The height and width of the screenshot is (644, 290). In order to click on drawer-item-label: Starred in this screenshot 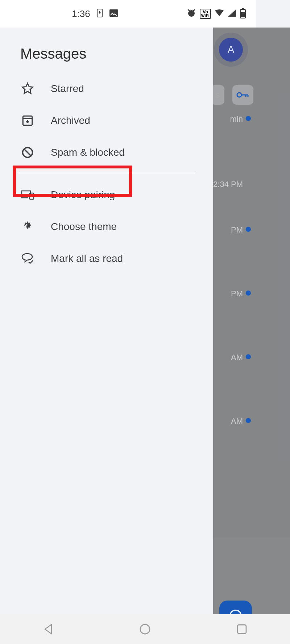, I will do `click(67, 89)`.